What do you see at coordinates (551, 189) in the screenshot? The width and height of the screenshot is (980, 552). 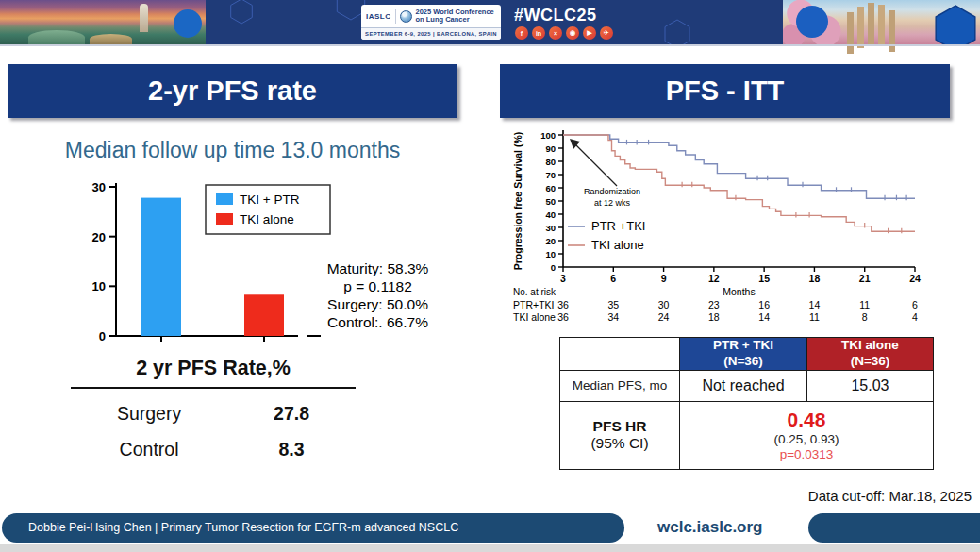 I see `svg-text: 60` at bounding box center [551, 189].